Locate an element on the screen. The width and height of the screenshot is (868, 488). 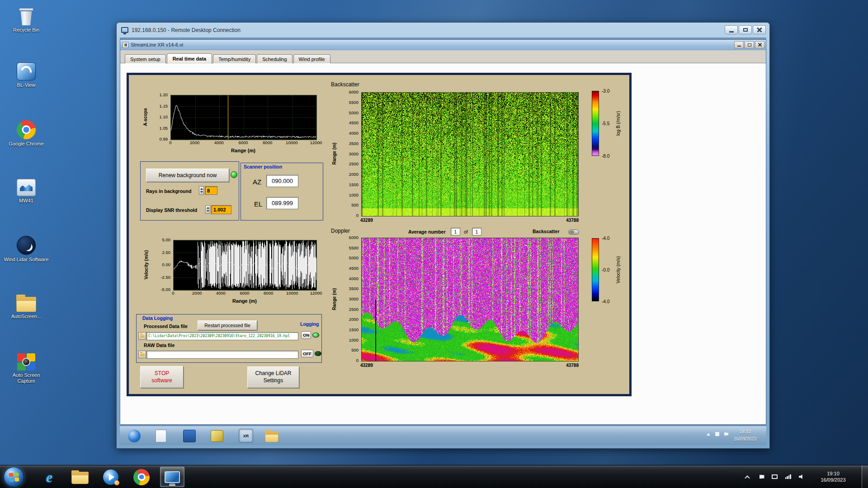
average-number-field: 1 is located at coordinates (456, 231).